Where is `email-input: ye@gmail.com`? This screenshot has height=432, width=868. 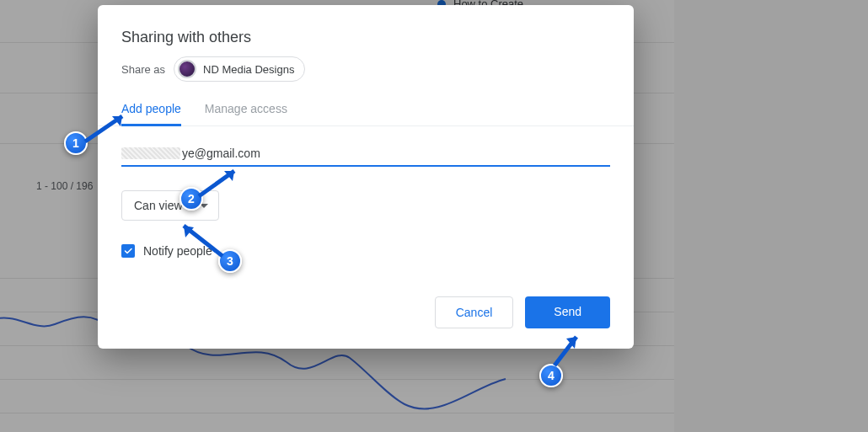
email-input: ye@gmail.com is located at coordinates (366, 157).